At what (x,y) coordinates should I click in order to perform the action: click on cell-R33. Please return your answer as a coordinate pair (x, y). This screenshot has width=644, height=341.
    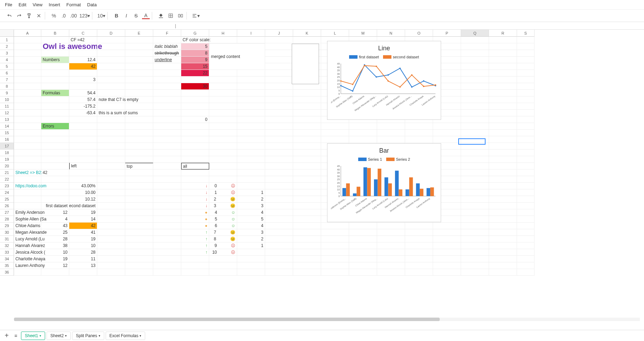
    Looking at the image, I should click on (503, 252).